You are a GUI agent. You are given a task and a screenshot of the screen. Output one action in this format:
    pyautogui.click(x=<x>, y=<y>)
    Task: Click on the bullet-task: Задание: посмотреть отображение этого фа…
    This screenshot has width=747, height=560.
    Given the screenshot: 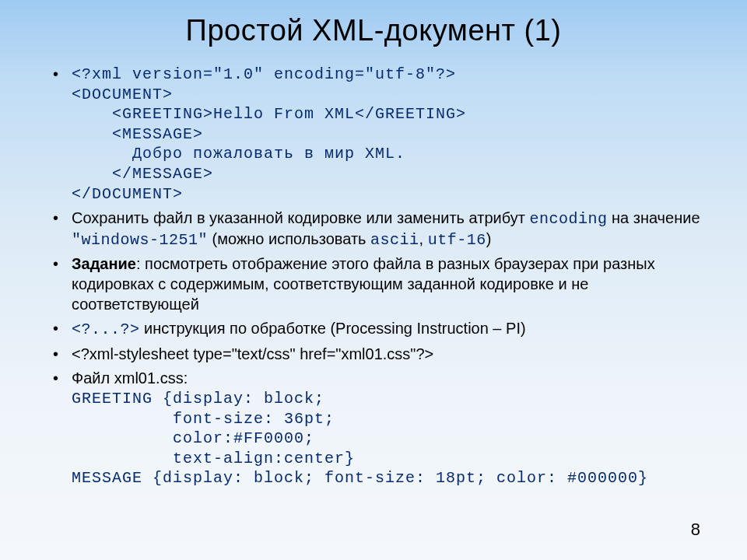 What is the action you would take?
    pyautogui.click(x=381, y=285)
    